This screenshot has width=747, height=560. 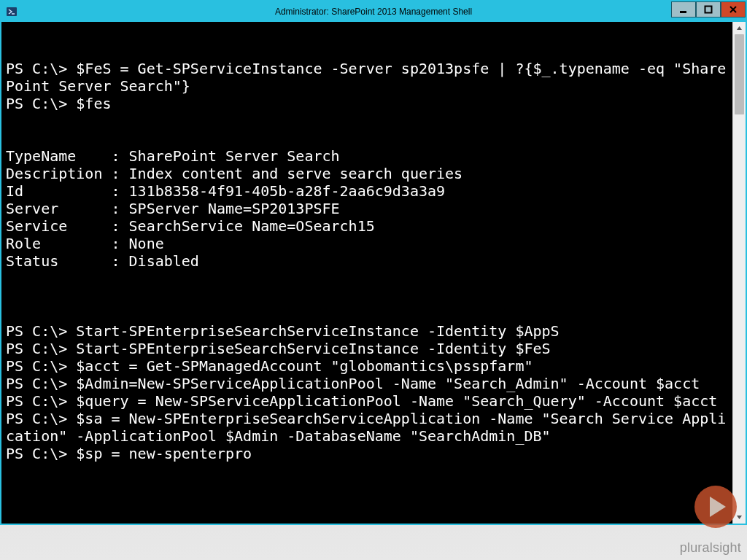 What do you see at coordinates (708, 9) in the screenshot?
I see `window-controls` at bounding box center [708, 9].